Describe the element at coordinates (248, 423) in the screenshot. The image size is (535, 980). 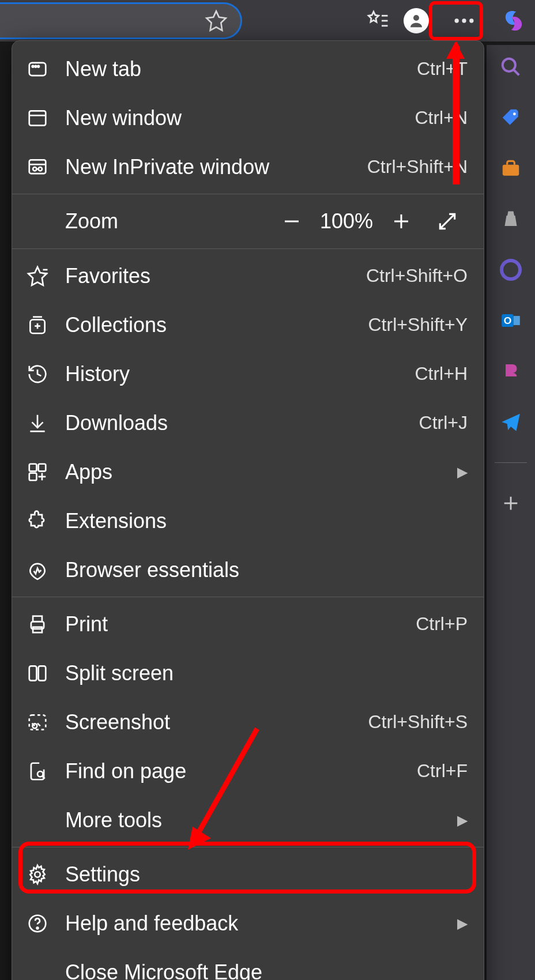
I see `menu-downloads: Downloads Ctrl+J` at that location.